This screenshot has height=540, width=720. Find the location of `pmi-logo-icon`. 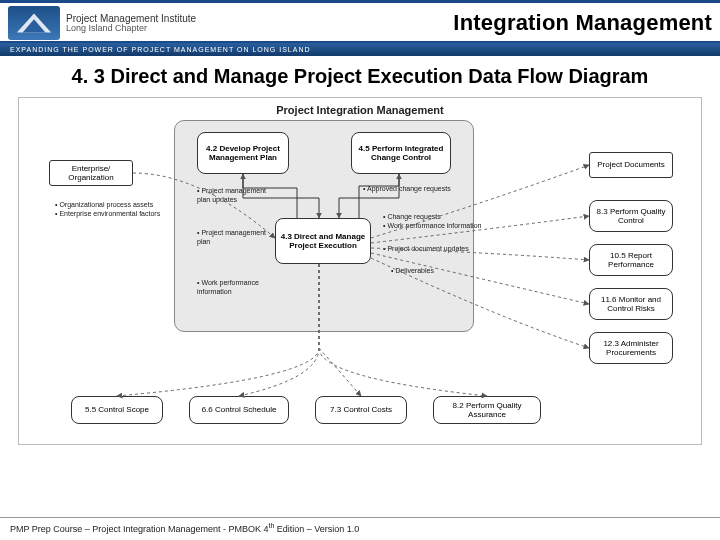

pmi-logo-icon is located at coordinates (34, 23).